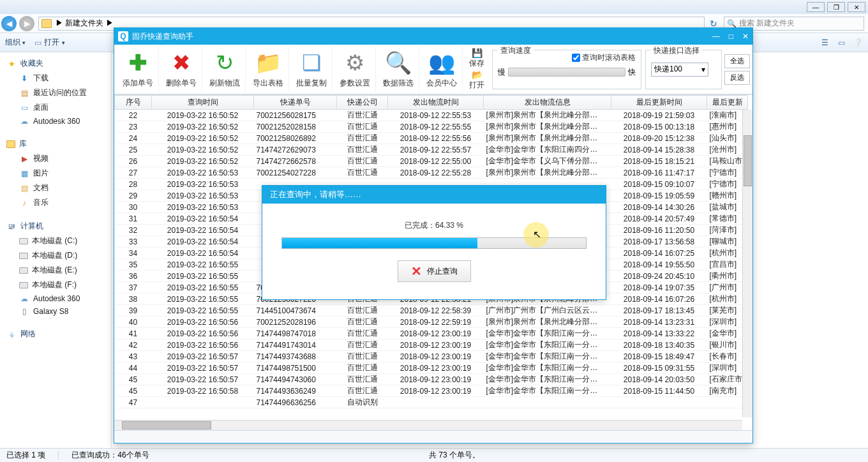  I want to click on recent-icon: ▤, so click(24, 93).